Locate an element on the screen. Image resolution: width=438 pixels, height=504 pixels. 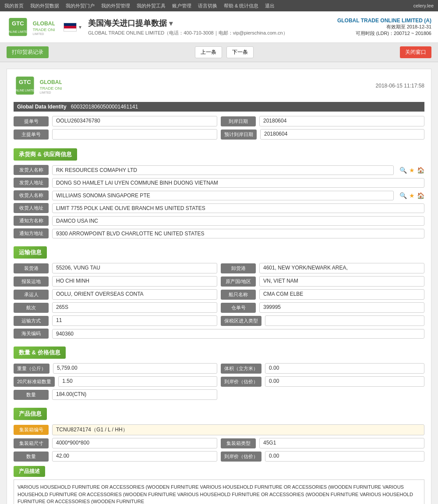
prod-desc-text: VARIOUS HOUSEHOLD FURNITURE OR ACCESSORI… is located at coordinates (219, 492).